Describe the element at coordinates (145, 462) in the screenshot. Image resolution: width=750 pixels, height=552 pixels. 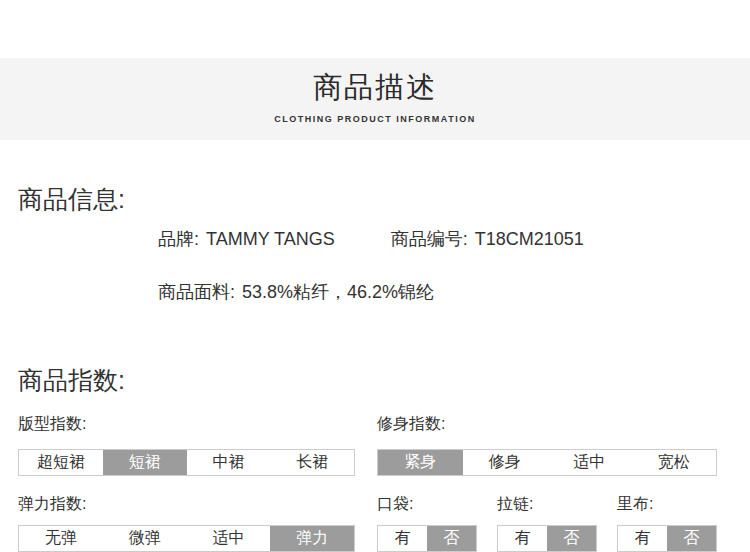
I see `option-cell: 短裙` at that location.